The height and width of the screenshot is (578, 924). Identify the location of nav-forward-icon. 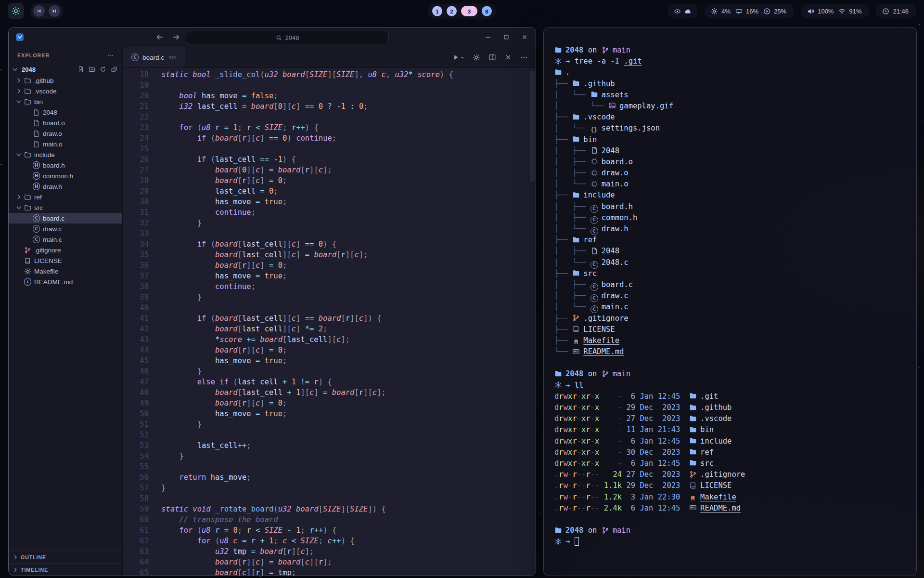
(176, 37).